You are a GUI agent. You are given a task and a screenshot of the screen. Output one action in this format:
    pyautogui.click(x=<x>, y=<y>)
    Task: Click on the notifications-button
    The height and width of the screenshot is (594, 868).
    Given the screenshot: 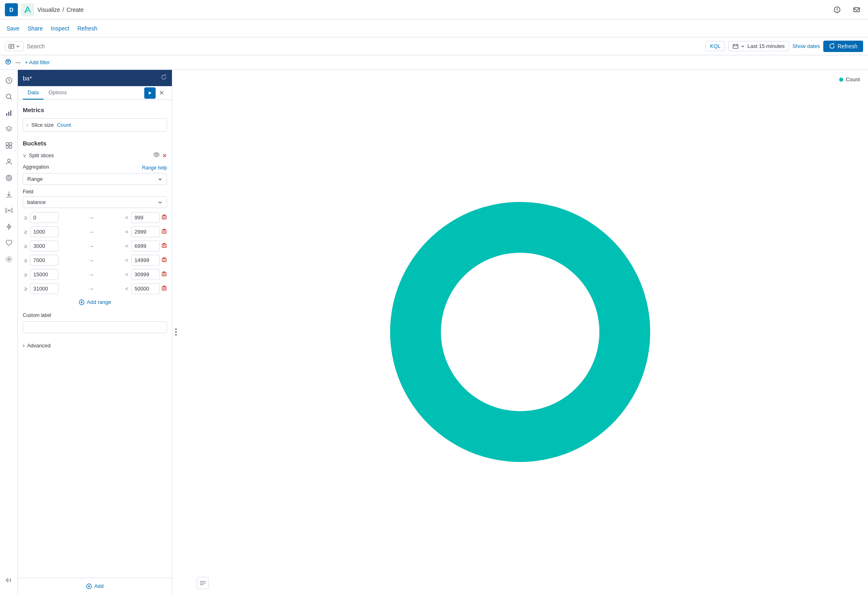 What is the action you would take?
    pyautogui.click(x=837, y=10)
    